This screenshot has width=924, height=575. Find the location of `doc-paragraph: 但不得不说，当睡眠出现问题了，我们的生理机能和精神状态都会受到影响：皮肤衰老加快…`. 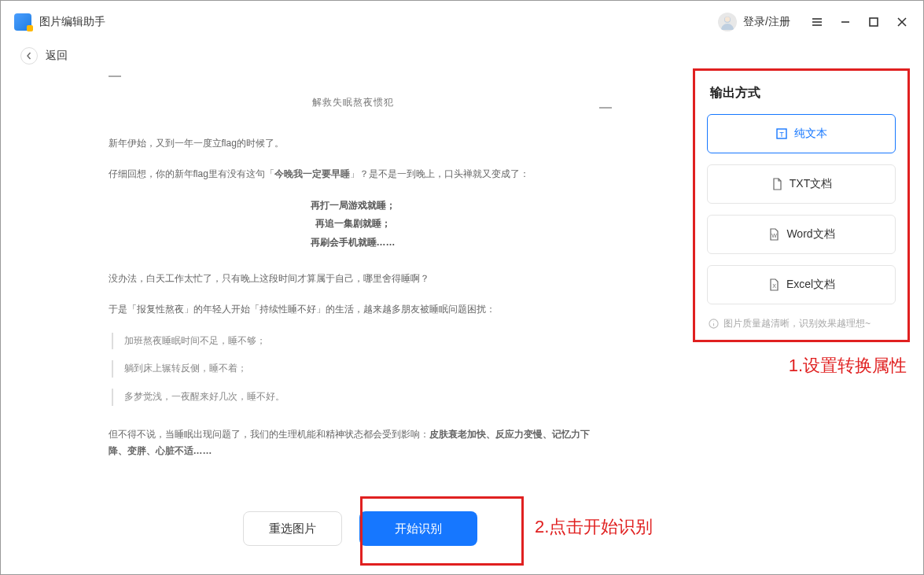

doc-paragraph: 但不得不说，当睡眠出现问题了，我们的生理机能和精神状态都会受到影响：皮肤衰老加快… is located at coordinates (353, 444).